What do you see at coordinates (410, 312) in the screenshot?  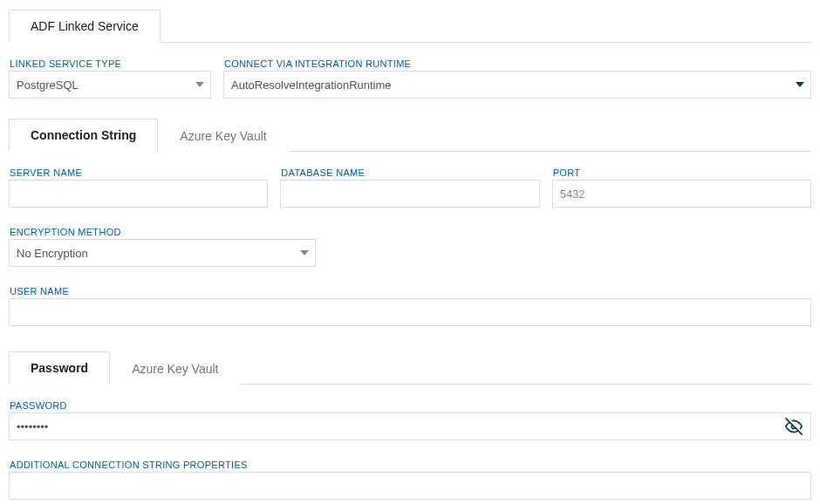 I see `user-name-input` at bounding box center [410, 312].